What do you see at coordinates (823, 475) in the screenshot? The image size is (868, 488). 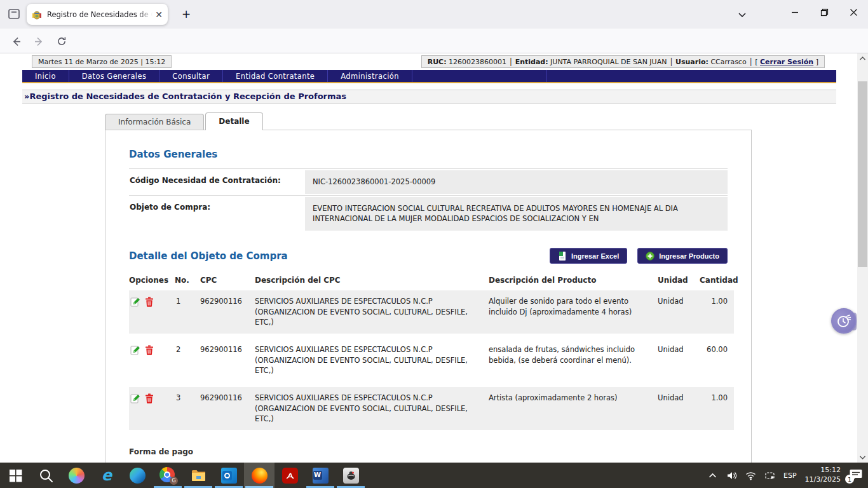 I see `taskbar-clock: 15:12 11/3/2025` at bounding box center [823, 475].